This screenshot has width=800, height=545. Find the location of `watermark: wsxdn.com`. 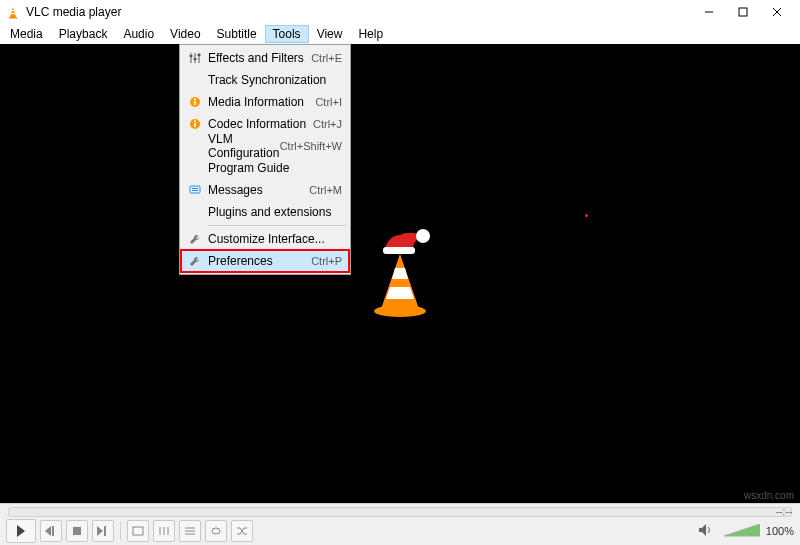

watermark: wsxdn.com is located at coordinates (769, 496).